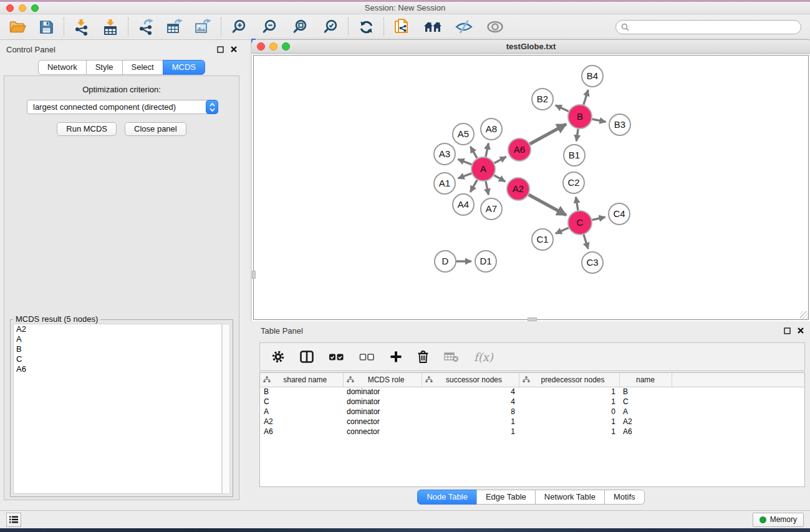  I want to click on create-new-column-icon, so click(396, 357).